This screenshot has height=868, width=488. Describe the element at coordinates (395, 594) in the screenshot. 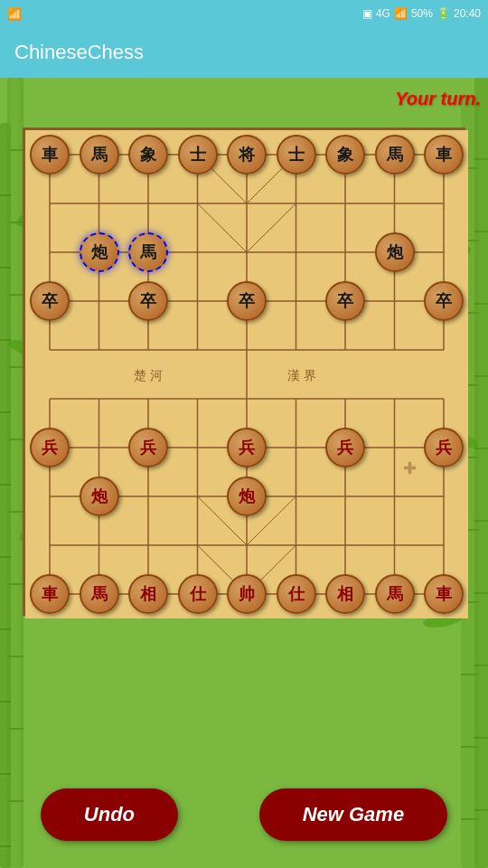

I see `piece-r-horse-r: 馬` at that location.